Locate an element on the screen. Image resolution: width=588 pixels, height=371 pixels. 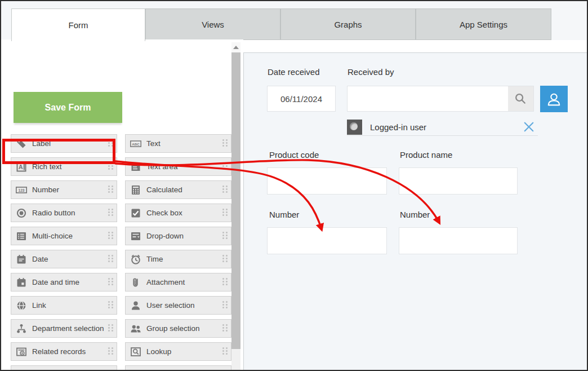
user-select-icon is located at coordinates (554, 99).